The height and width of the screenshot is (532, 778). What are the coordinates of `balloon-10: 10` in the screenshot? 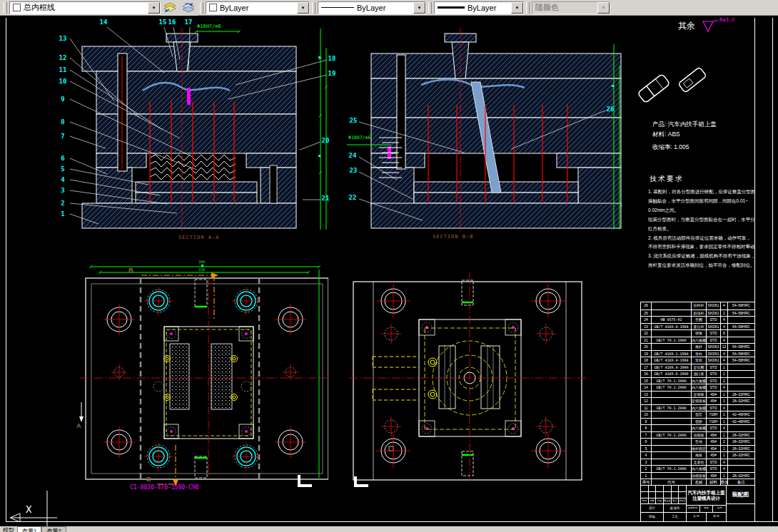 It's located at (63, 81).